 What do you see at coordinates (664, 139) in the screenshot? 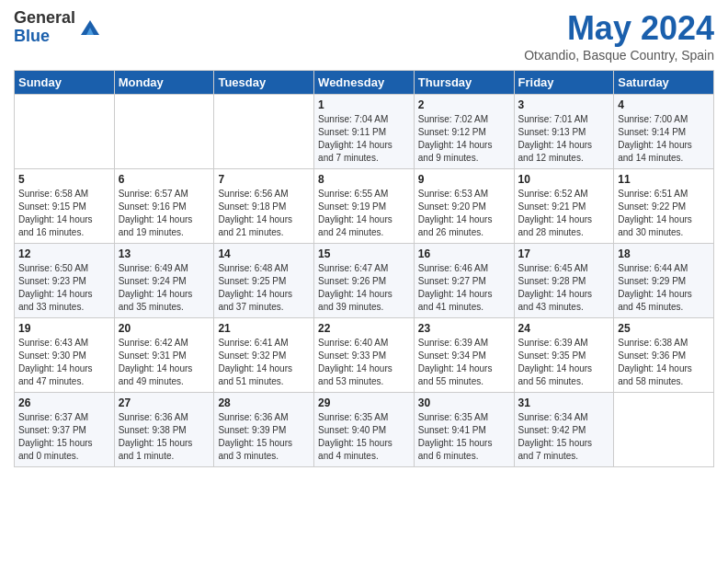
I see `day-info: Sunrise: 7:00 AMSunset: 9:14 PMDaylight:…` at bounding box center [664, 139].